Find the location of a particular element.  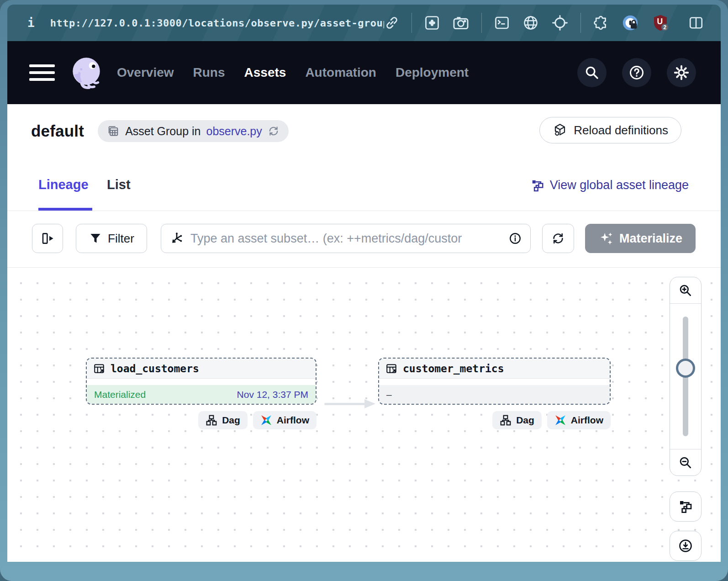

asset-name: load_customers is located at coordinates (155, 369).